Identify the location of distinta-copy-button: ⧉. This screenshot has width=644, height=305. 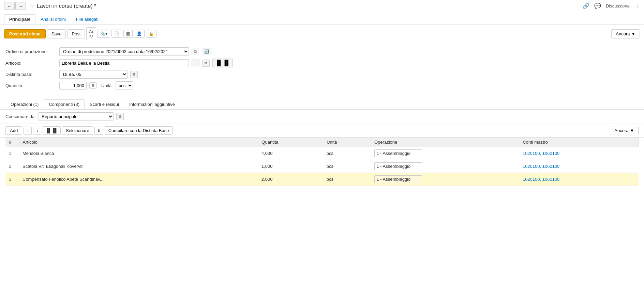
(134, 74).